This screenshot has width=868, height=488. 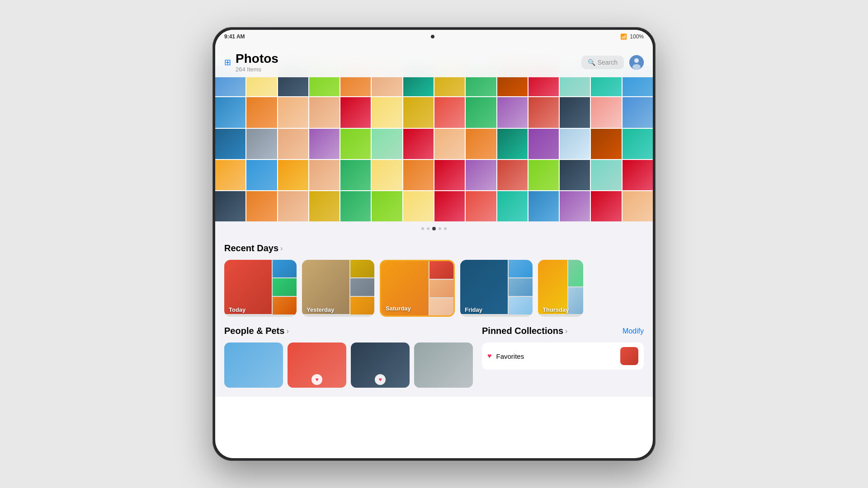 What do you see at coordinates (349, 365) in the screenshot?
I see `people-scroll: ♥ ♥` at bounding box center [349, 365].